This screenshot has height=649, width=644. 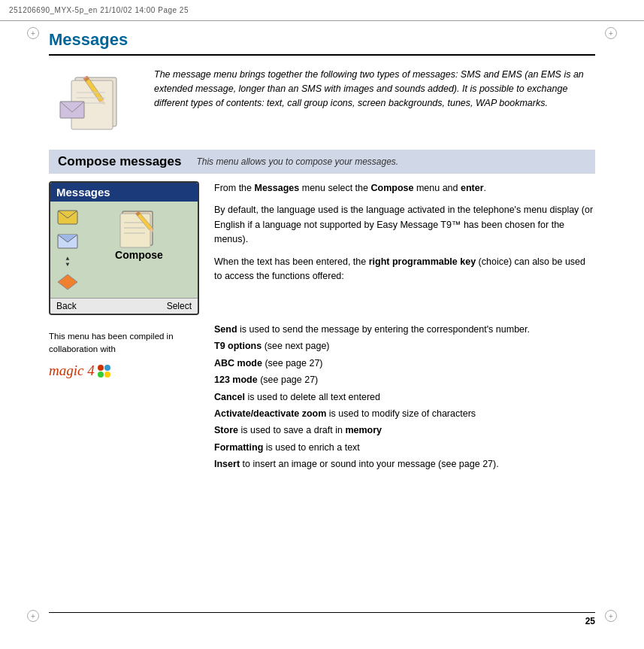 What do you see at coordinates (139, 229) in the screenshot?
I see `compose-icon-svg` at bounding box center [139, 229].